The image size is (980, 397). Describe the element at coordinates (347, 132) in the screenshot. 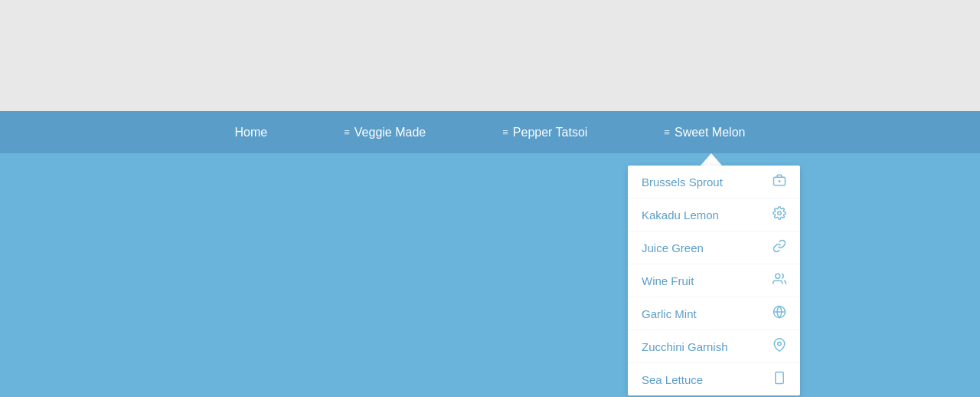

I see `nav-icon-veggie-made: ≡` at that location.